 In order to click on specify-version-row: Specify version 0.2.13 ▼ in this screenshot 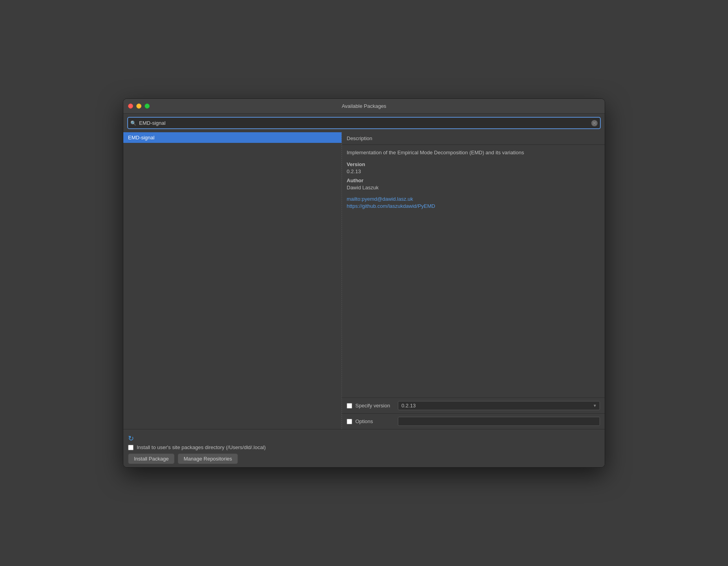, I will do `click(474, 406)`.